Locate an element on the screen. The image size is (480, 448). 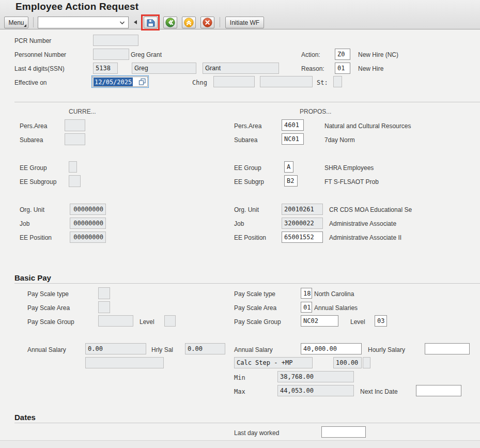
ee-subgroup-field-proposed: B2 is located at coordinates (291, 181).